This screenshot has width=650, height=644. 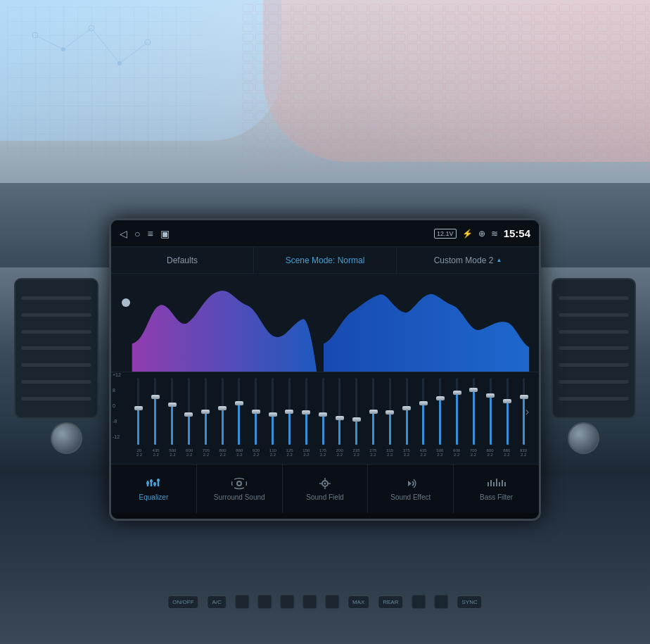 What do you see at coordinates (240, 488) in the screenshot?
I see `tab-surround-sound: Surround Sound` at bounding box center [240, 488].